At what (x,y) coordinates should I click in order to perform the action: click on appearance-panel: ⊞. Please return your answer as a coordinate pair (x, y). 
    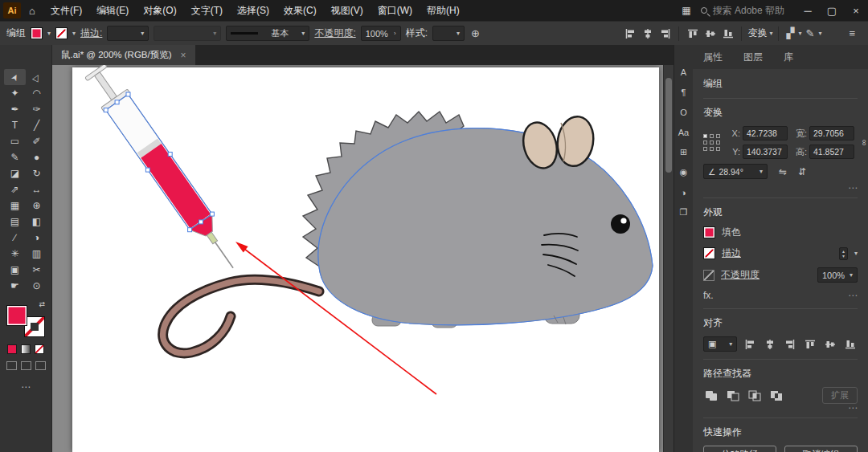
    Looking at the image, I should click on (683, 153).